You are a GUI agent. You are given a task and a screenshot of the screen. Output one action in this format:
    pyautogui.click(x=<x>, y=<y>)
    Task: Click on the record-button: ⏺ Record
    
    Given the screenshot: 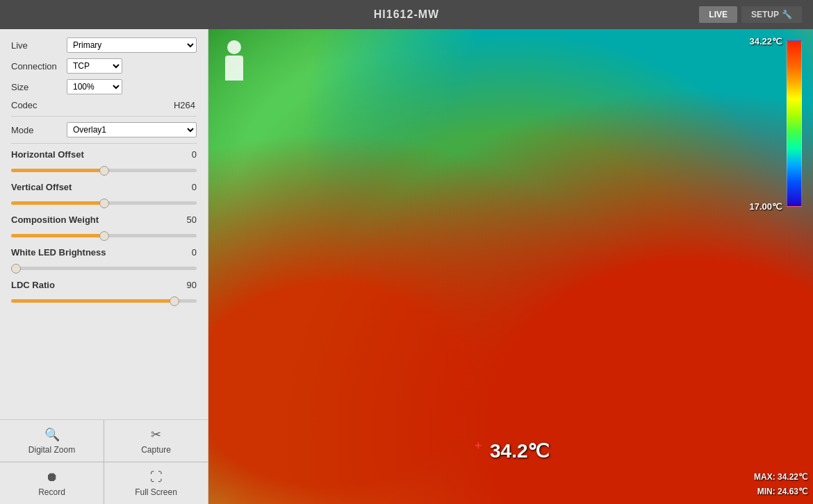 What is the action you would take?
    pyautogui.click(x=51, y=483)
    